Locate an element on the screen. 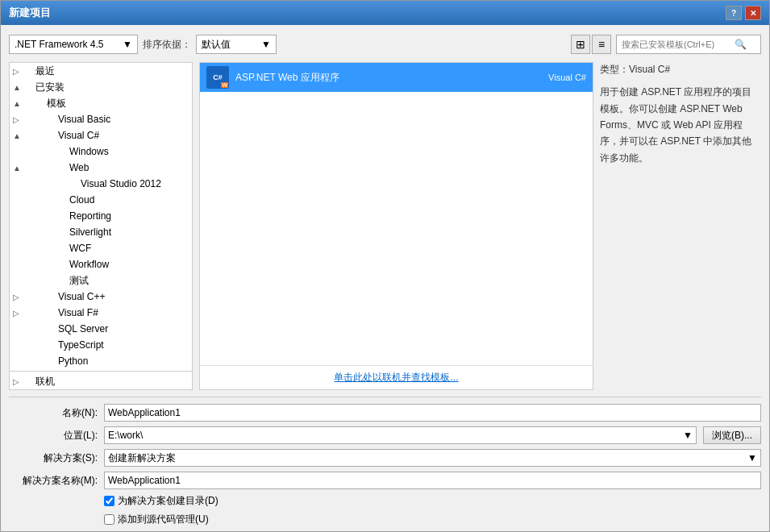  tree-label-online: 联机 is located at coordinates (40, 382).